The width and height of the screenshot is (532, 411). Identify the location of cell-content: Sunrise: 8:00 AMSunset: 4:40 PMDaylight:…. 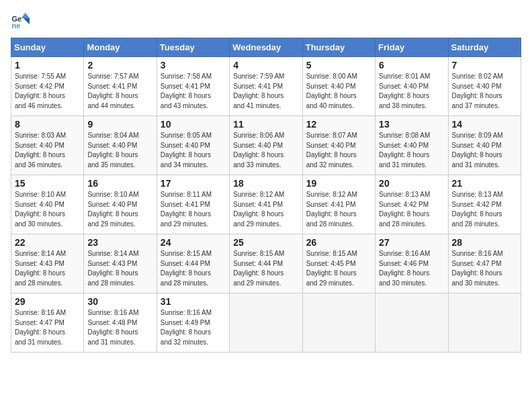
(339, 91).